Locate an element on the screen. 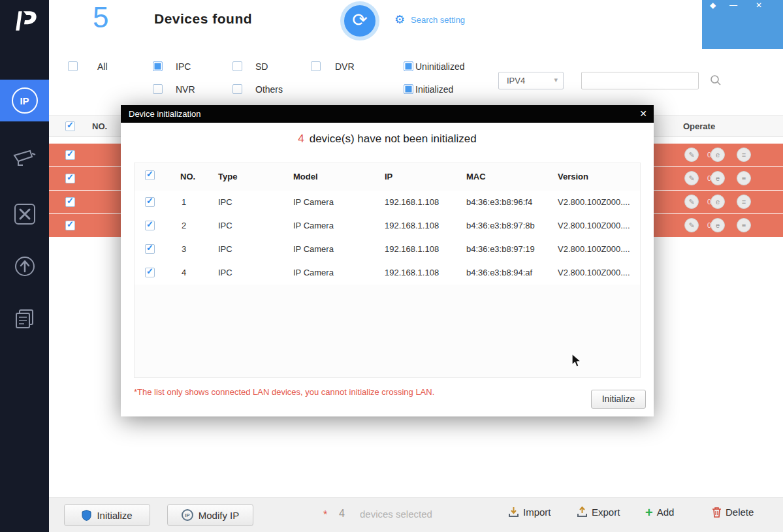 The width and height of the screenshot is (783, 532). uninitialized-count: 4 is located at coordinates (300, 138).